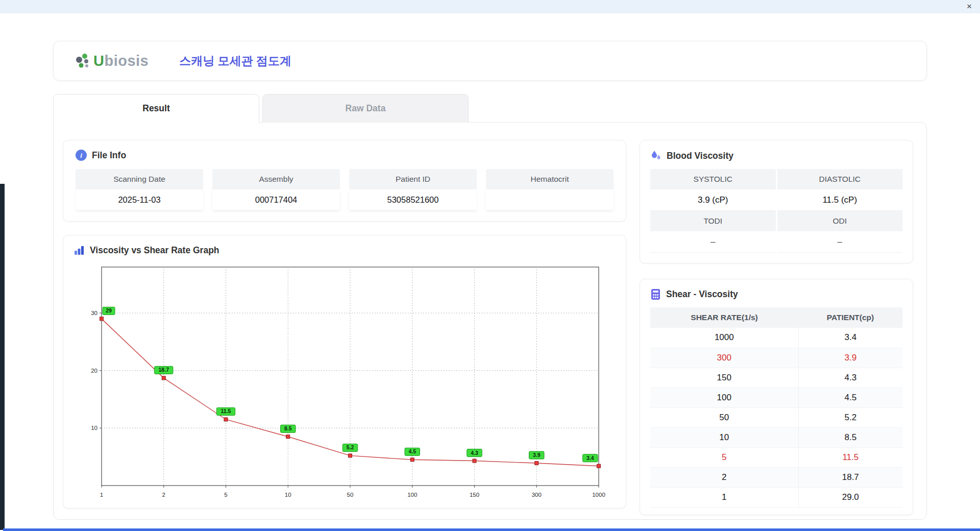 Image resolution: width=980 pixels, height=531 pixels. What do you see at coordinates (111, 61) in the screenshot?
I see `ubiosis-logo: Ubiosis` at bounding box center [111, 61].